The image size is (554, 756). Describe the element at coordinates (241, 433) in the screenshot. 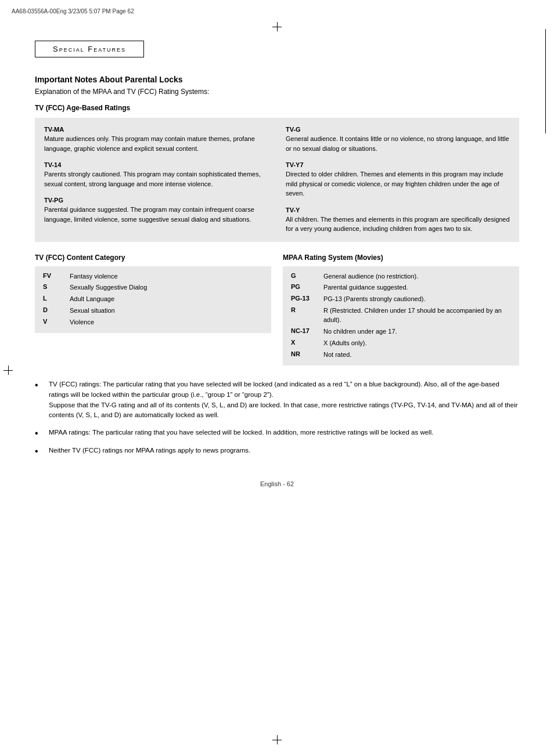

I see `bullet-text-2: MPAA ratings: The particular rating that…` at that location.